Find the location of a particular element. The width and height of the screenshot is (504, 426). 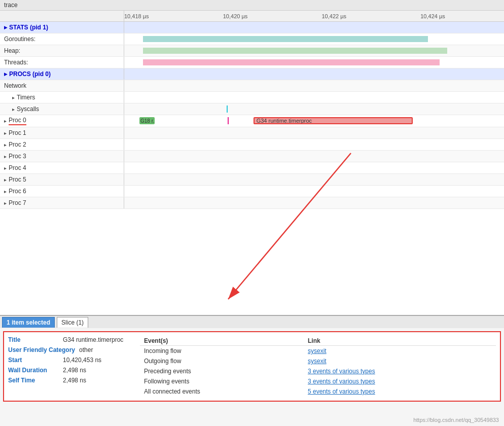

wall-duration-val: 2,498 ns is located at coordinates (75, 370).